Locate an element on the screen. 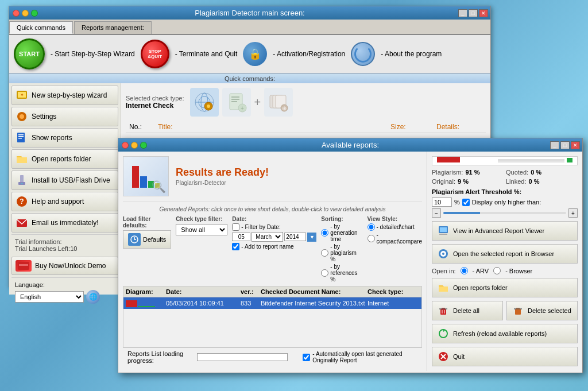  check-type-filter-dropdown: Show all is located at coordinates (202, 230).